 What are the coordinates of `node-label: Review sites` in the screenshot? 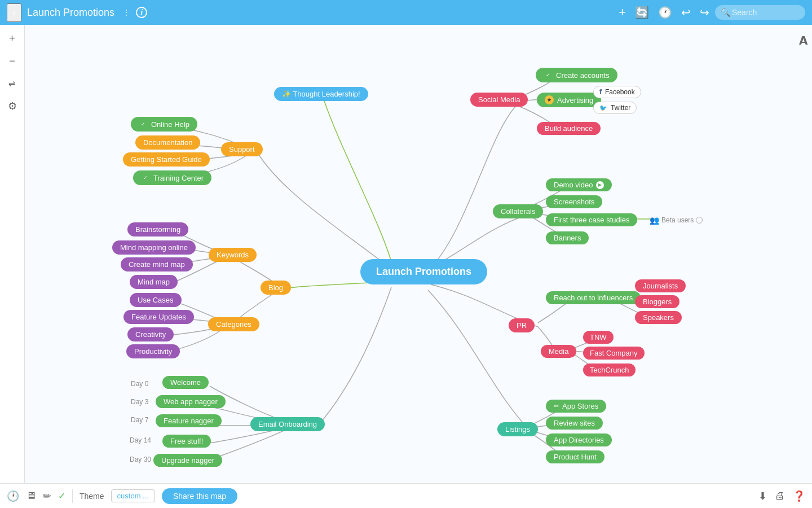 It's located at (574, 423).